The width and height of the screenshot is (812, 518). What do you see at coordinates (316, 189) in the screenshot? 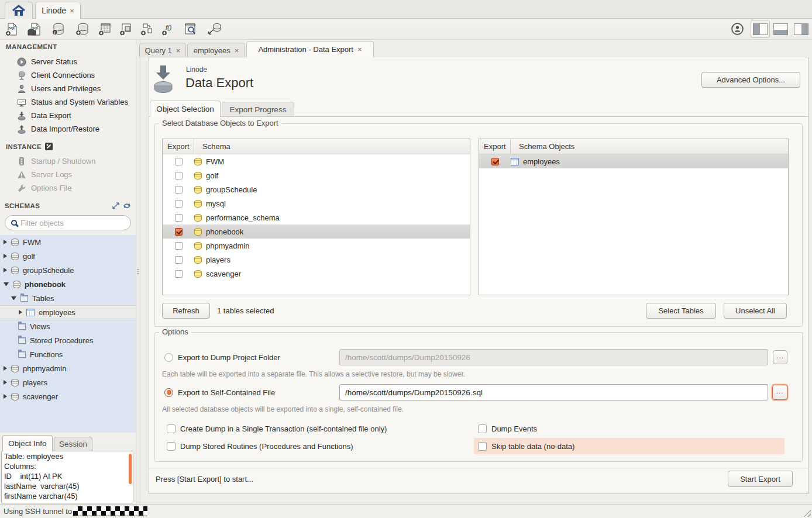
I see `schema-row: groupSchedule` at bounding box center [316, 189].